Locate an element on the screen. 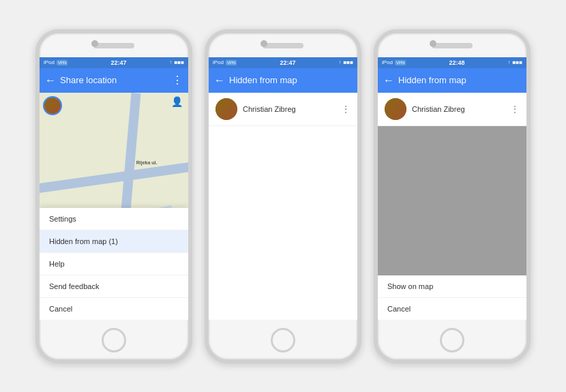 The height and width of the screenshot is (392, 566). back-button-2: ← is located at coordinates (220, 80).